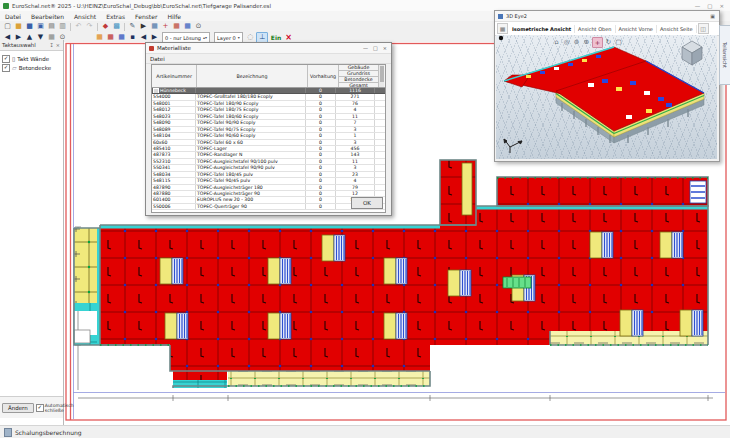 The height and width of the screenshot is (438, 730). What do you see at coordinates (52, 26) in the screenshot?
I see `print-icon: ▤` at bounding box center [52, 26].